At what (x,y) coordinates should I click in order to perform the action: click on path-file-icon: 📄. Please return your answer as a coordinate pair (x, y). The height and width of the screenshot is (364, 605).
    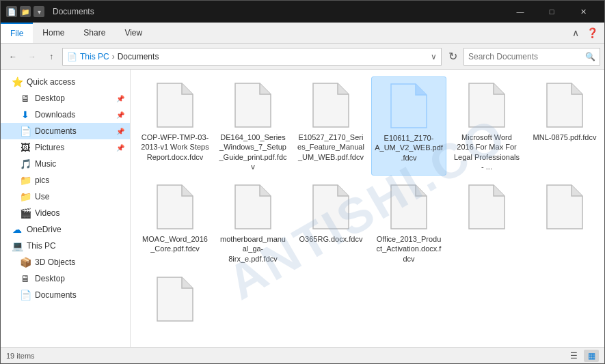
    Looking at the image, I should click on (72, 57).